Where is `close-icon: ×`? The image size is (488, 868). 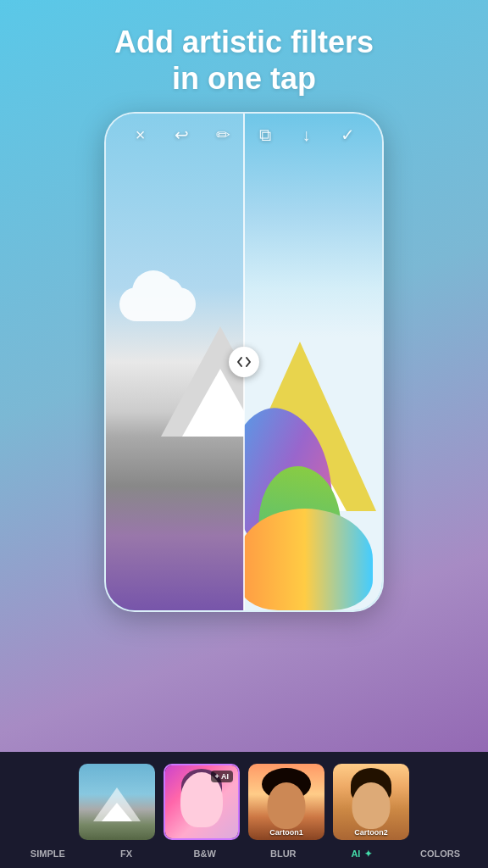
close-icon: × is located at coordinates (141, 136).